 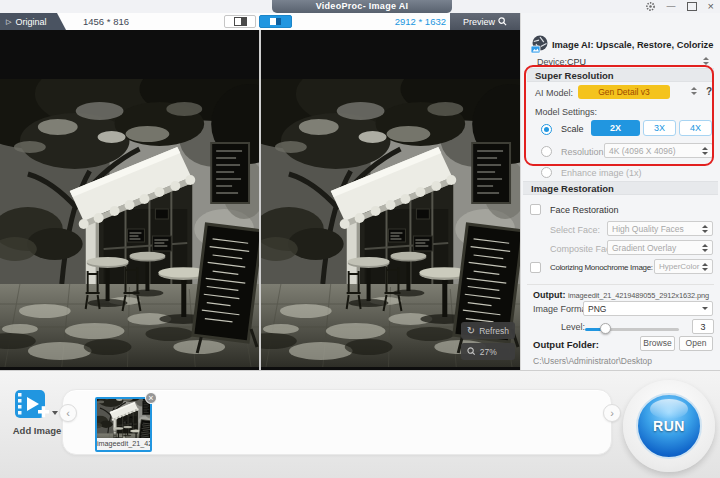 What do you see at coordinates (680, 6) in the screenshot?
I see `window-controls: — ×` at bounding box center [680, 6].